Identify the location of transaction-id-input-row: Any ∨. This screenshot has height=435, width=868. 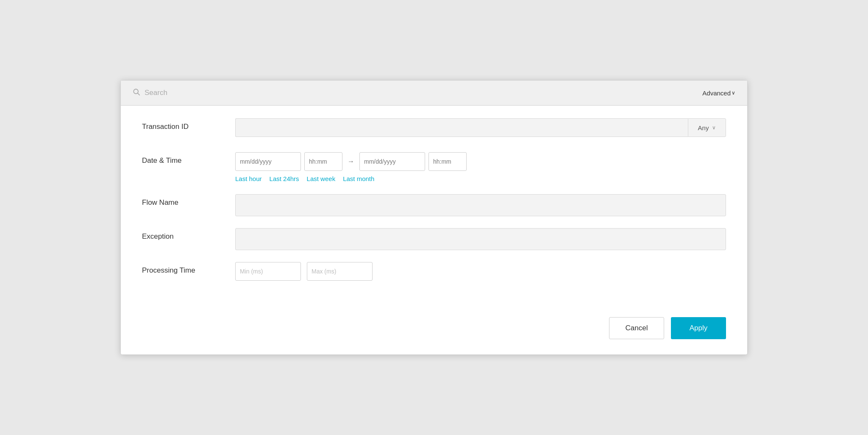
(481, 128).